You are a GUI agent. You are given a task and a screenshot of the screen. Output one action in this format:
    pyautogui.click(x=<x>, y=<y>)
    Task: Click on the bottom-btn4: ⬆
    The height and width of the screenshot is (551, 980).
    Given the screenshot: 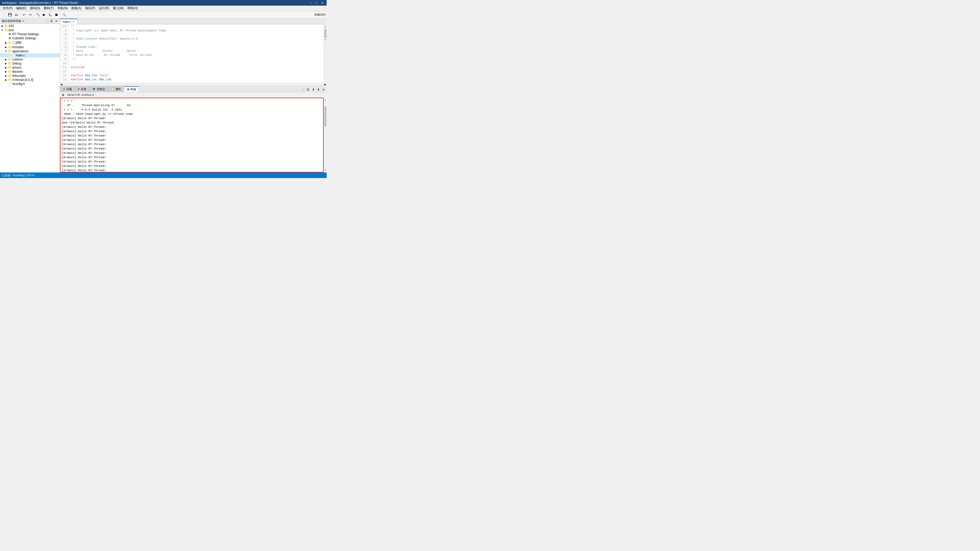 What is the action you would take?
    pyautogui.click(x=318, y=89)
    